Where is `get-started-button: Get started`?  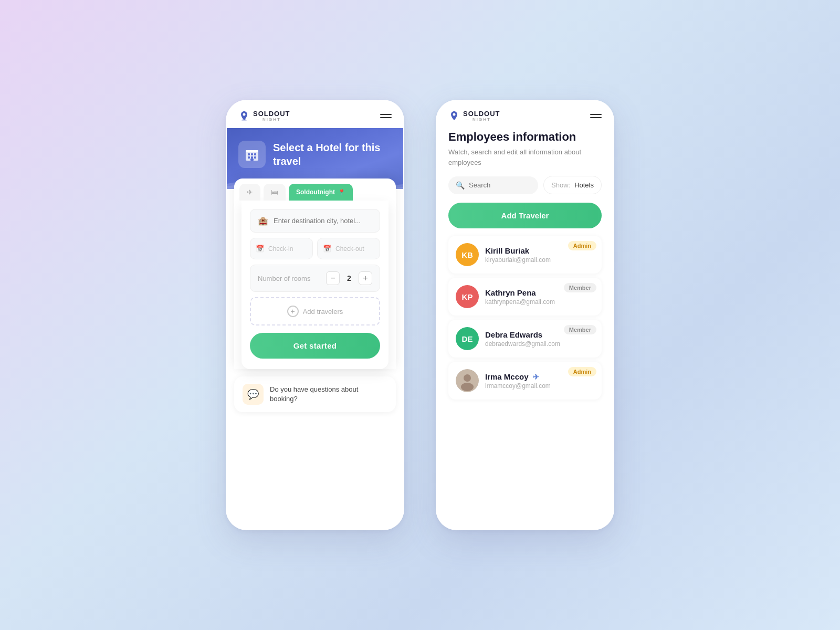
get-started-button: Get started is located at coordinates (315, 345).